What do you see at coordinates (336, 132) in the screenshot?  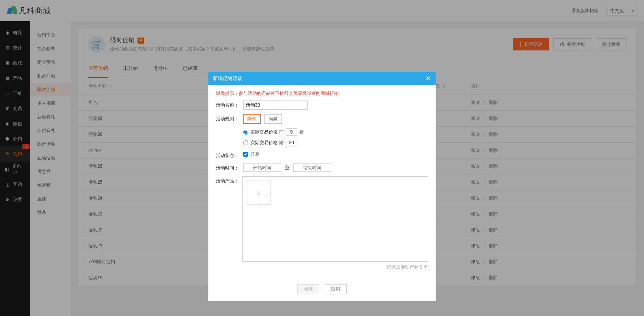 I see `rule-option-discount: 实际交易价格 打 折` at bounding box center [336, 132].